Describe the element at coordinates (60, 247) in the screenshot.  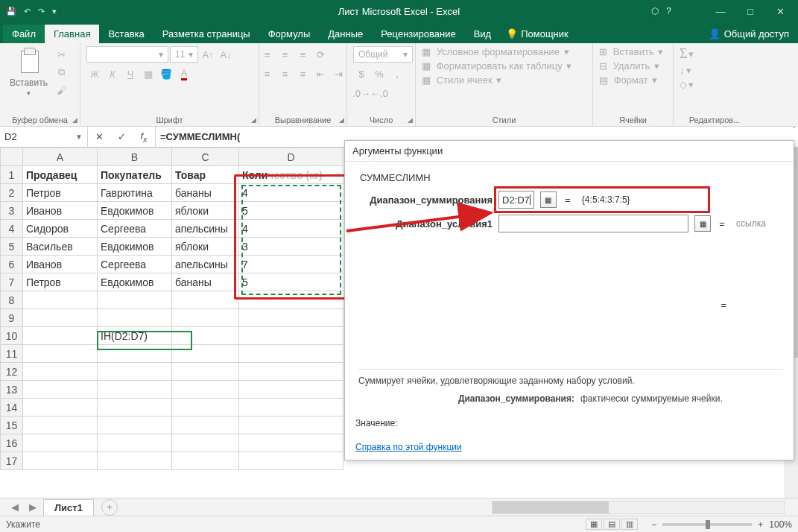
I see `cell: Васильев` at that location.